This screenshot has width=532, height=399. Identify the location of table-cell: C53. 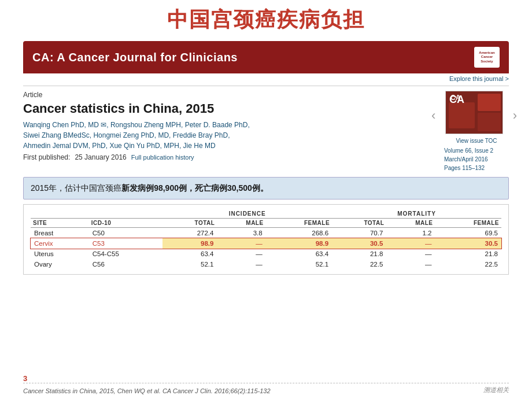
(126, 243).